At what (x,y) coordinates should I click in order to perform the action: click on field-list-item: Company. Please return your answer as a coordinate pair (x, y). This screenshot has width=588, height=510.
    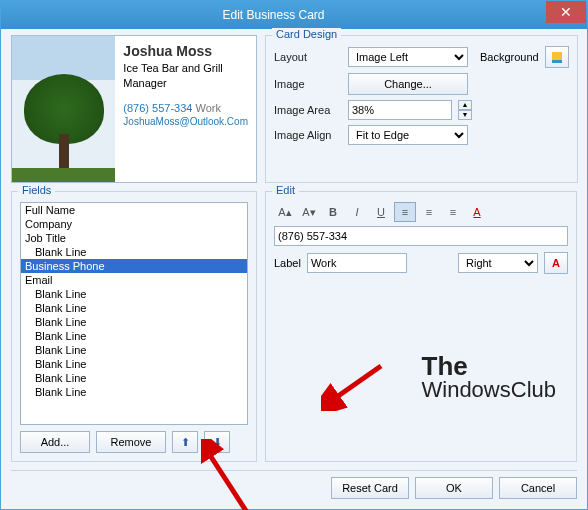
    Looking at the image, I should click on (134, 224).